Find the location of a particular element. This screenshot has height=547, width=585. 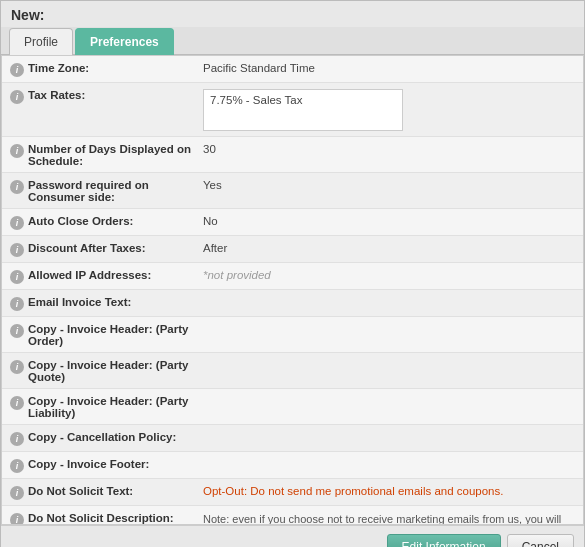

value-password: Yes is located at coordinates (389, 184).